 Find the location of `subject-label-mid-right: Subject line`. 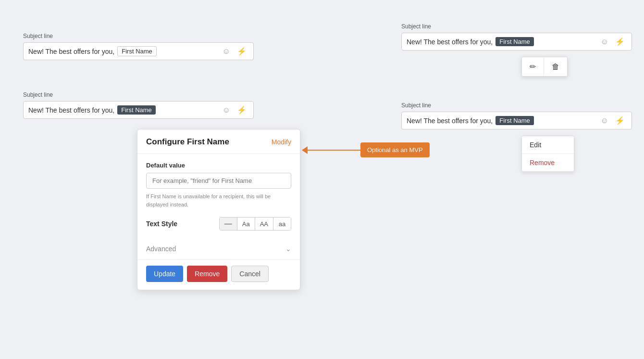

subject-label-mid-right: Subject line is located at coordinates (517, 105).